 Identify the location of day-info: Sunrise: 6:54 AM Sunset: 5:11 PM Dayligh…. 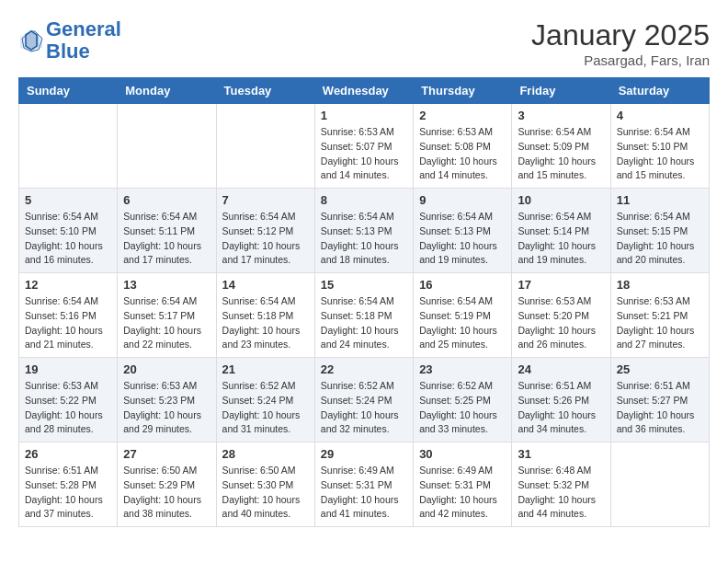
(166, 239).